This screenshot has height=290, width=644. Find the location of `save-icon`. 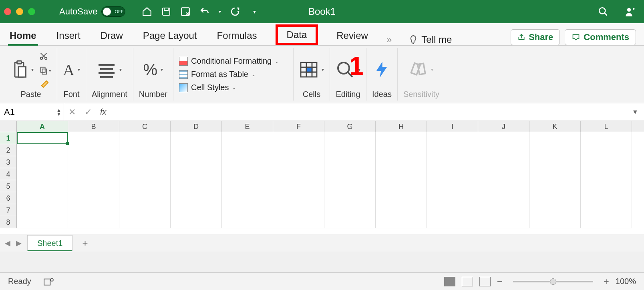

save-icon is located at coordinates (166, 12).